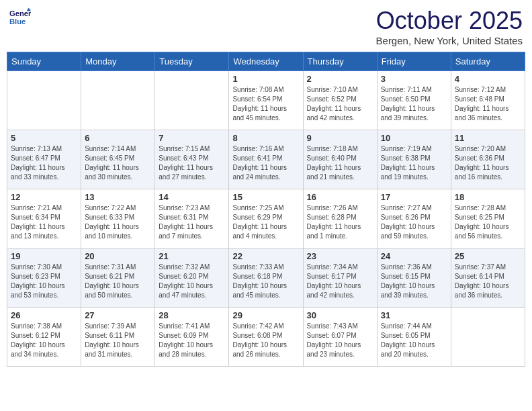  Describe the element at coordinates (340, 79) in the screenshot. I see `day-number: 2` at that location.